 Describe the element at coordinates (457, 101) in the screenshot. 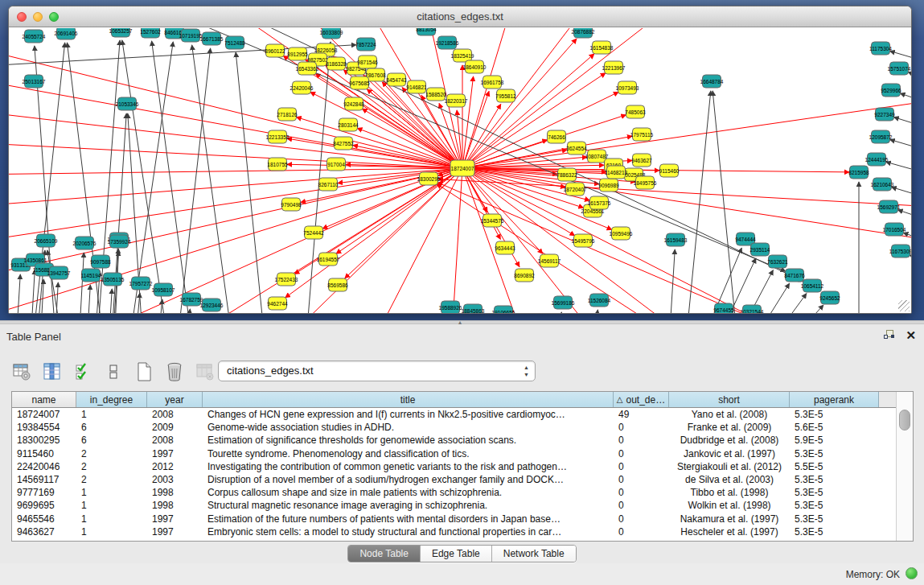

I see `network-node: 18220317` at that location.